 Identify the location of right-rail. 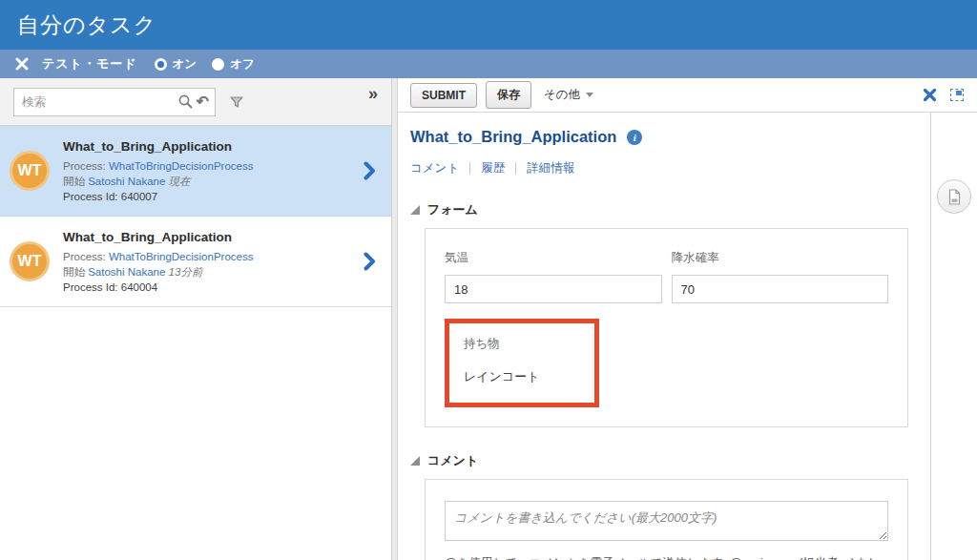
(954, 336).